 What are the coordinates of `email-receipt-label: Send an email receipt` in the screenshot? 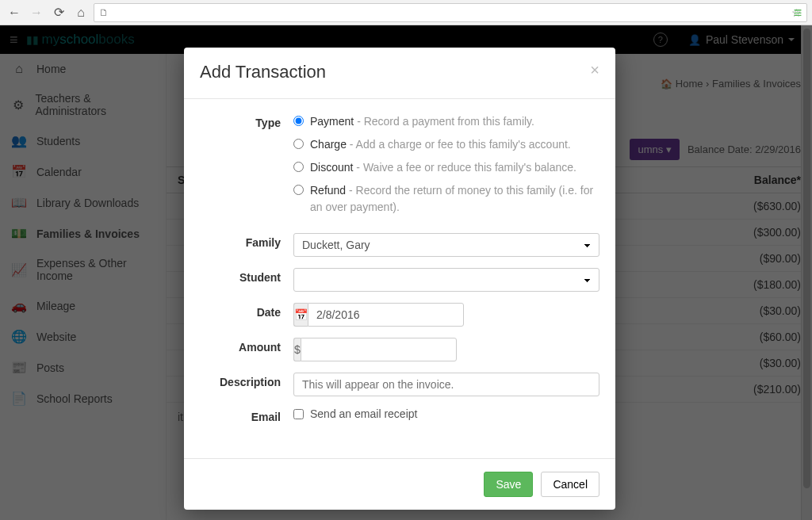 It's located at (363, 414).